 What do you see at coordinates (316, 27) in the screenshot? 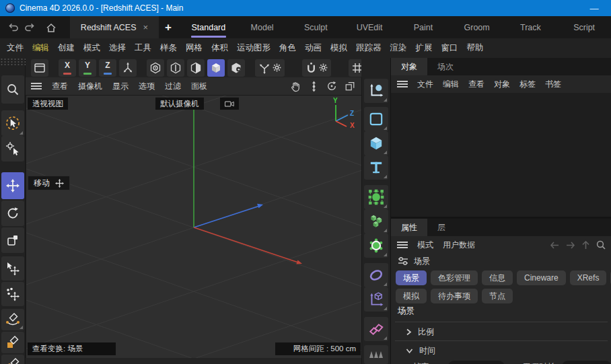
I see `layout-tab-sculpt: Sculpt` at bounding box center [316, 27].